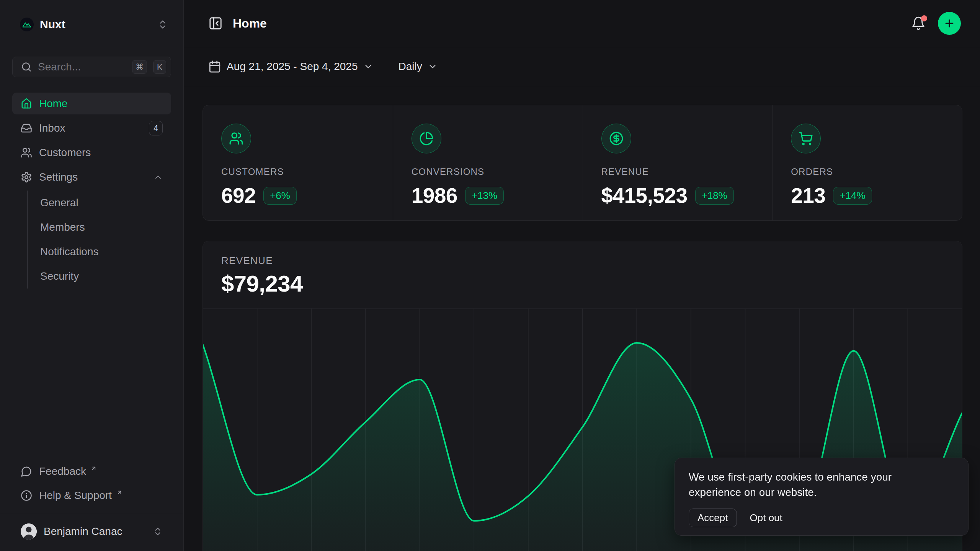  What do you see at coordinates (53, 24) in the screenshot?
I see `workspace-name: Nuxt` at bounding box center [53, 24].